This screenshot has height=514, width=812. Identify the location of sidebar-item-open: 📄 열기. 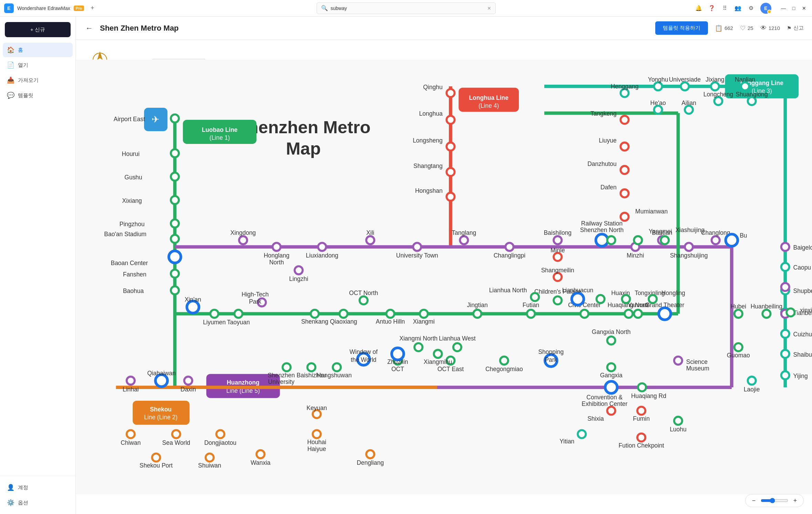
(38, 65).